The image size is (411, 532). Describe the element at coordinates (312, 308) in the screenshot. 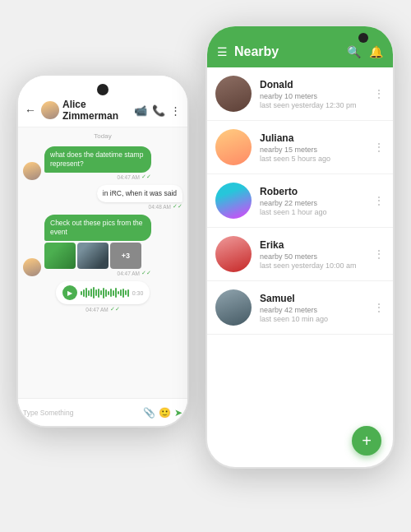

I see `person-info: Samuel nearby 42 meters last seen 10 min…` at that location.